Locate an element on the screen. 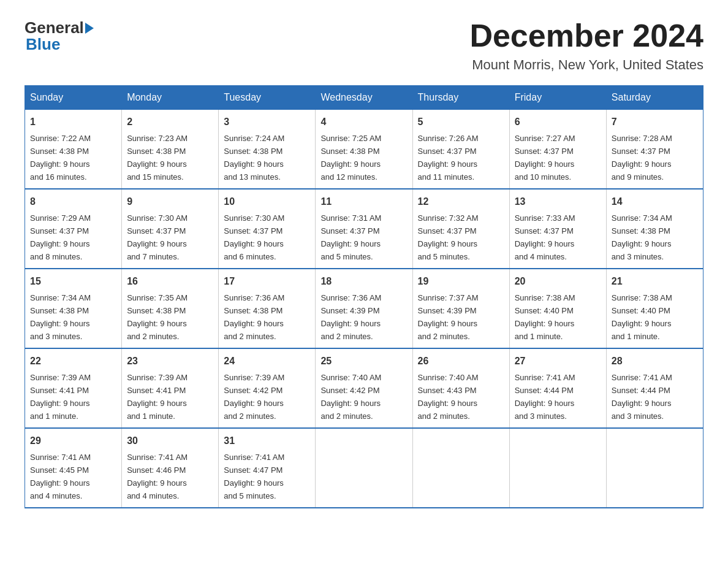  calendar-week-row: 1 Sunrise: 7:22 AMSunset: 4:38 PMDayligh… is located at coordinates (364, 150).